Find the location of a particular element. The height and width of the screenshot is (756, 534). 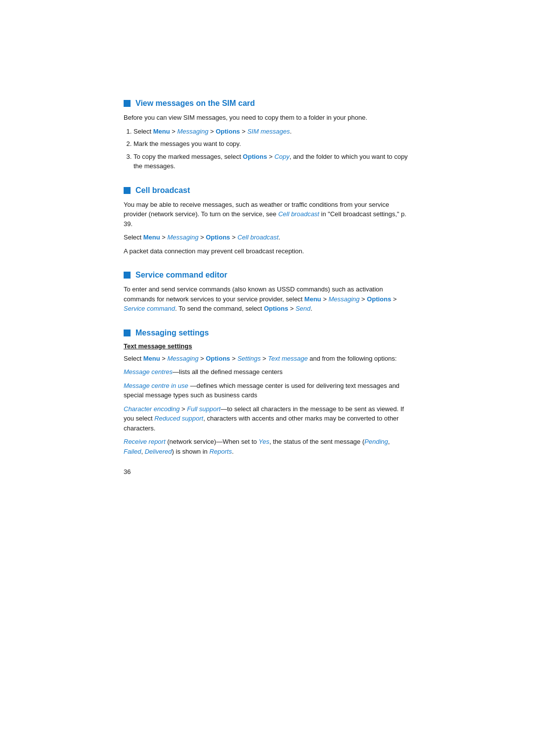

text-message-para-3: Message centre in use —defines which mes… is located at coordinates (267, 391).